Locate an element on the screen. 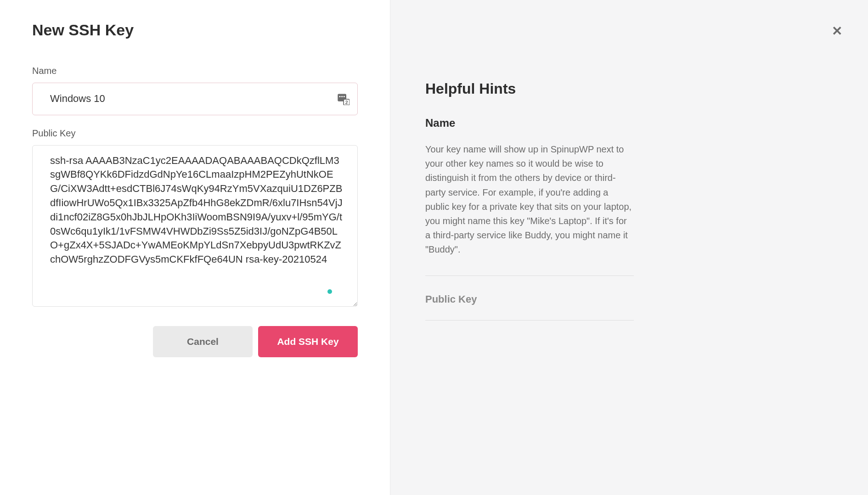 The image size is (868, 495). close-icon: ✕ is located at coordinates (837, 31).